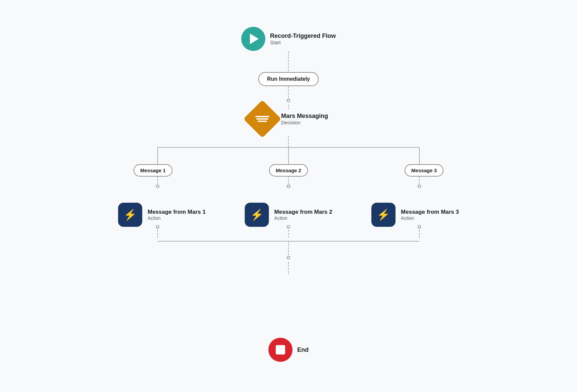 Image resolution: width=577 pixels, height=392 pixels. What do you see at coordinates (415, 215) in the screenshot?
I see `action-node-3: ⚡ Message from Mars 3 Action` at bounding box center [415, 215].